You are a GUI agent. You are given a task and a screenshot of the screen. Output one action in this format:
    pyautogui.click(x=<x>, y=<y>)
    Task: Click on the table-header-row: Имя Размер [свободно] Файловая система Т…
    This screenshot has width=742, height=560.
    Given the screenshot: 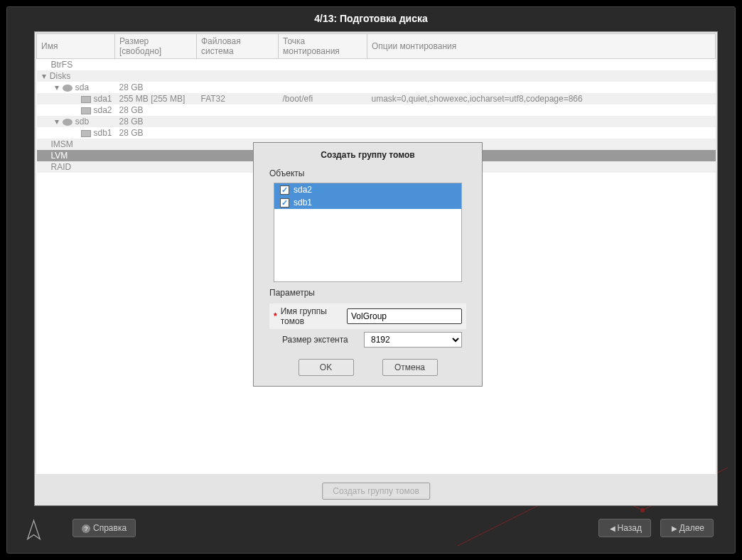 What is the action you would take?
    pyautogui.click(x=377, y=47)
    